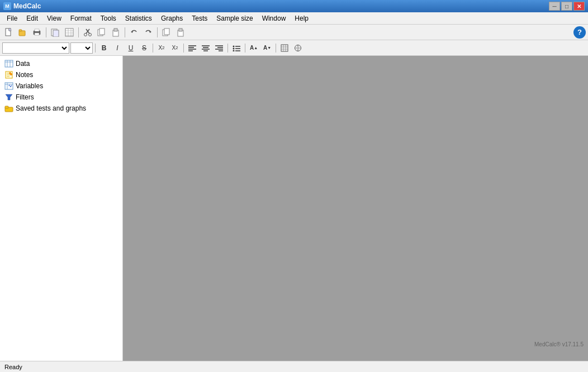 The height and width of the screenshot is (372, 588). I want to click on tree-item-notes-label: Notes, so click(25, 75).